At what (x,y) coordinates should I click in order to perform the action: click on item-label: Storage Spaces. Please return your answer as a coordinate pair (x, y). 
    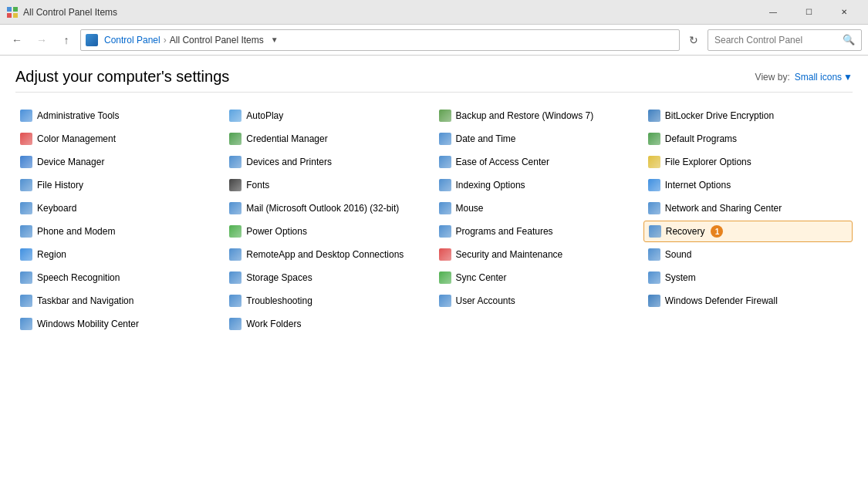
    Looking at the image, I should click on (279, 278).